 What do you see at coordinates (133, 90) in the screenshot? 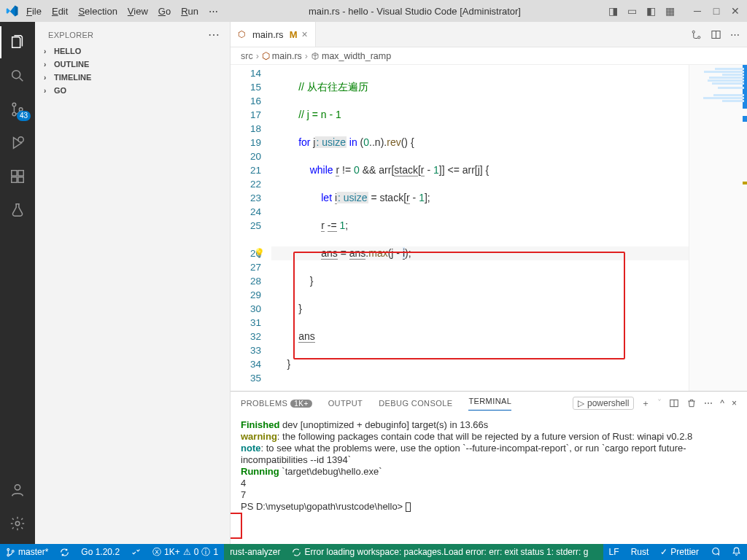
I see `section-go: ›GO` at bounding box center [133, 90].